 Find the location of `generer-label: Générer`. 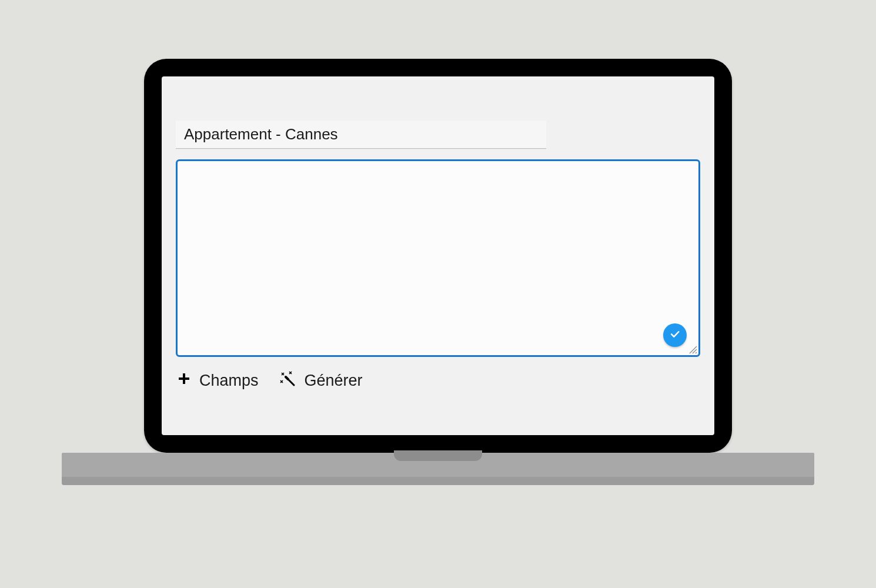

generer-label: Générer is located at coordinates (334, 381).